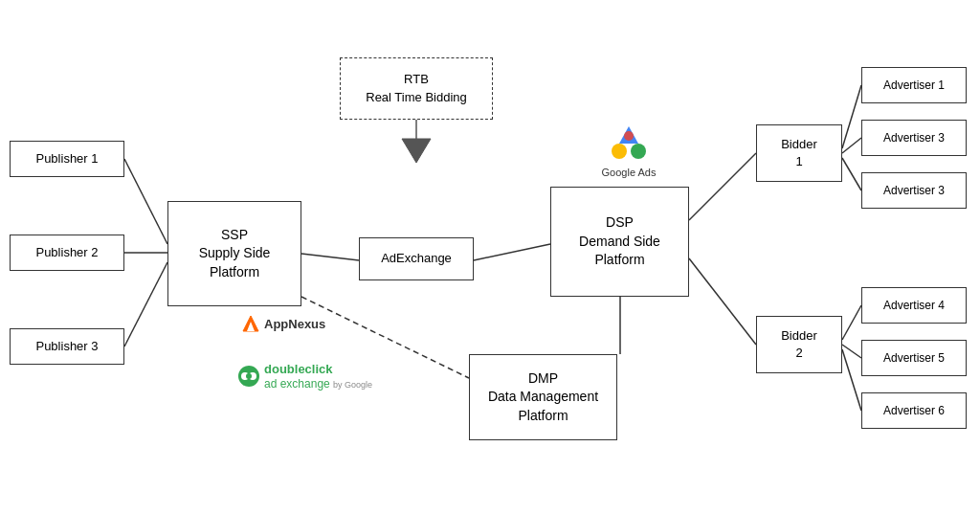 The image size is (980, 514). Describe the element at coordinates (914, 86) in the screenshot. I see `advertiser-1-label: Advertiser 1` at that location.